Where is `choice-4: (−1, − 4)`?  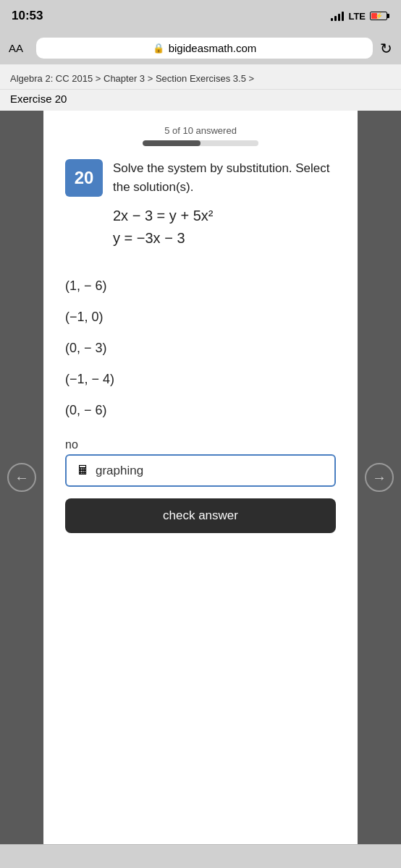 choice-4: (−1, − 4) is located at coordinates (200, 379).